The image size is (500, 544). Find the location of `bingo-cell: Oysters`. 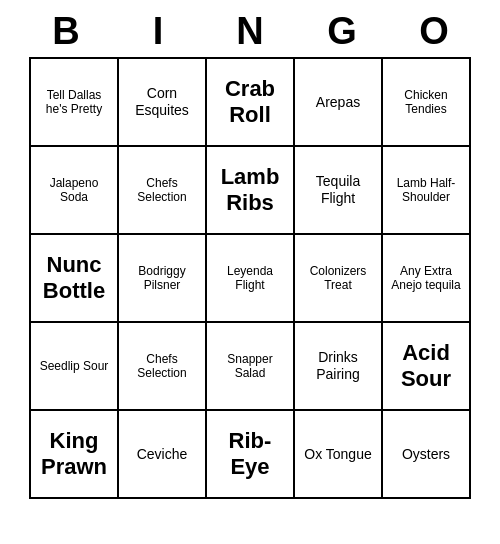

bingo-cell: Oysters is located at coordinates (427, 455).